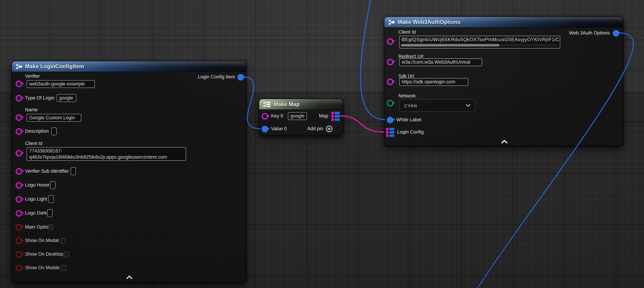  I want to click on pin-label: Network, so click(407, 96).